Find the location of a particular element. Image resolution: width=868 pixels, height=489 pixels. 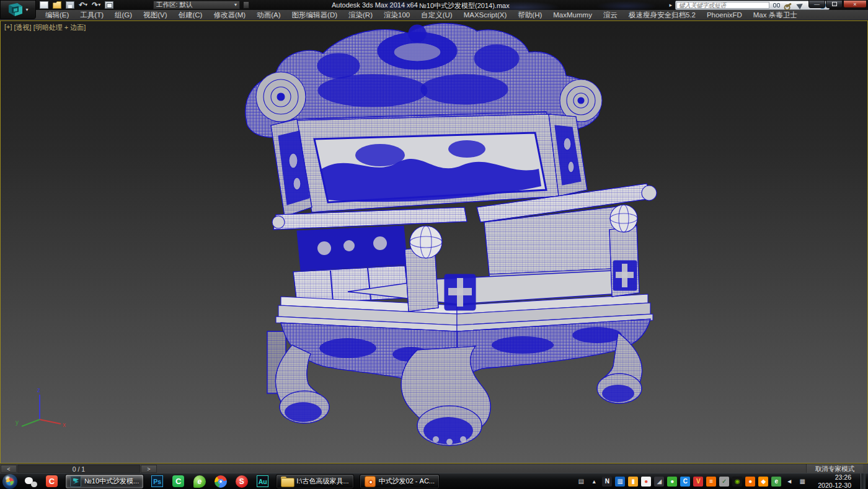

window-controls: — × is located at coordinates (838, 4).